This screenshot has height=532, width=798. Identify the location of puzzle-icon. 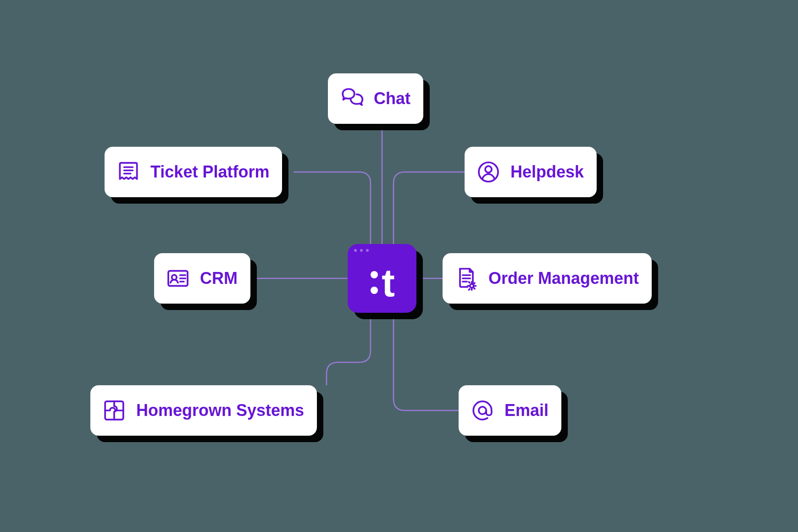
(114, 410).